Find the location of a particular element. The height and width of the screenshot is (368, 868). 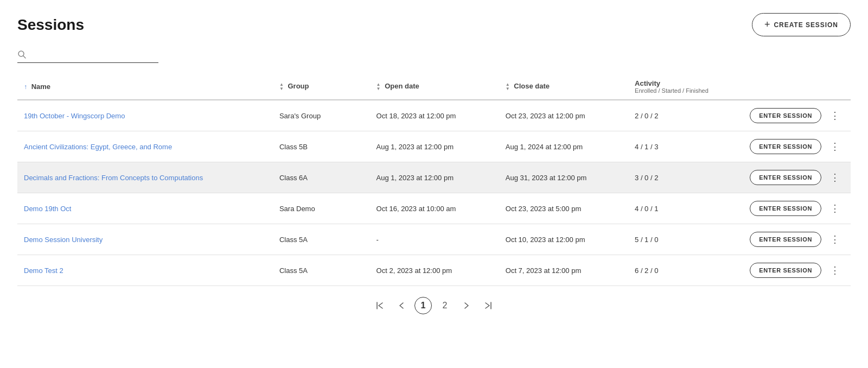

last-page-button is located at coordinates (488, 306).